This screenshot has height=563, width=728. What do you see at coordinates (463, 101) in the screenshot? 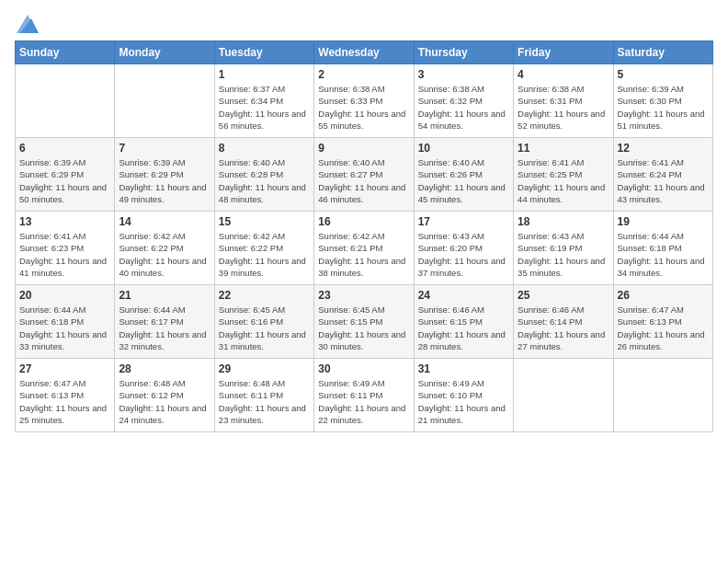
I see `calendar-cell: 3Sunrise: 6:38 AM Sunset: 6:32 PM Daylig…` at bounding box center [463, 101].